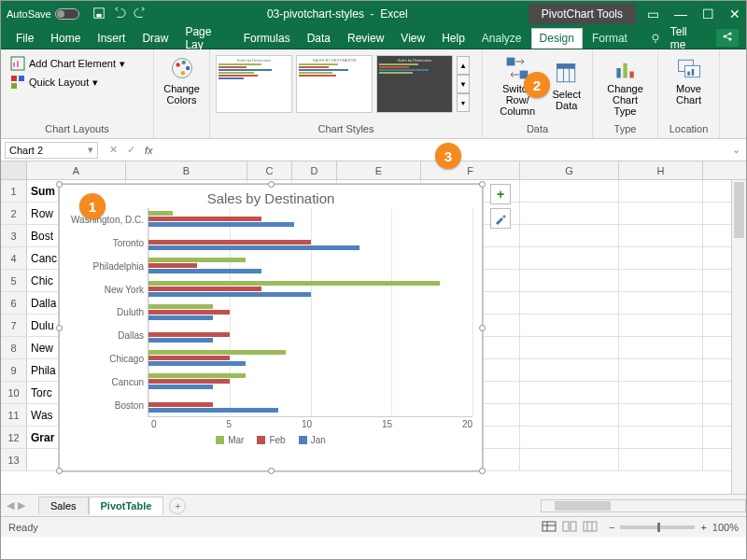 The width and height of the screenshot is (747, 560). Describe the element at coordinates (14, 213) in the screenshot. I see `row-header: 2` at that location.